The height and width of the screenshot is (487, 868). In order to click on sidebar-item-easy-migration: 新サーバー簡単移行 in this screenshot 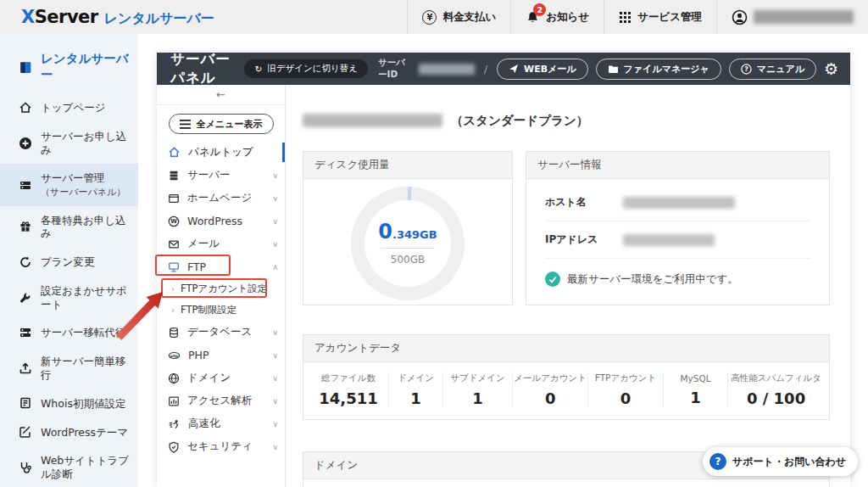, I will do `click(70, 368)`.